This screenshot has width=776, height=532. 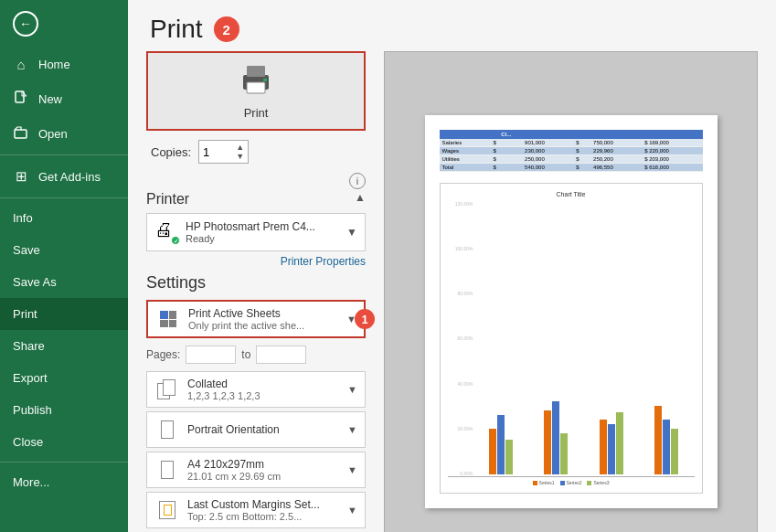 What do you see at coordinates (267, 516) in the screenshot?
I see `margins-sub: Top: 2.5 cm Bottom: 2.5...` at bounding box center [267, 516].